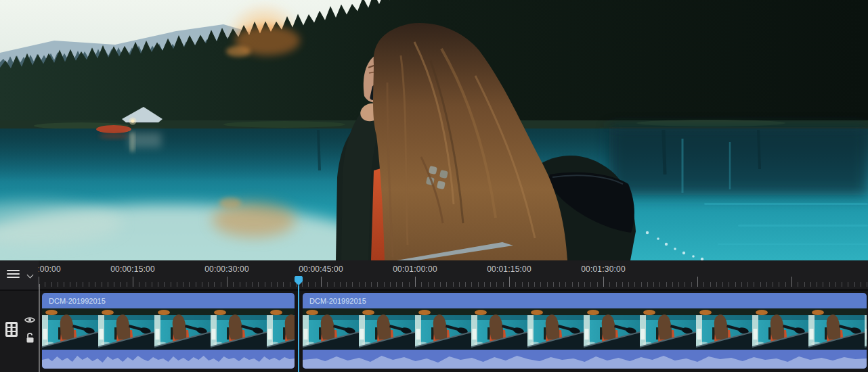  Describe the element at coordinates (39, 328) in the screenshot. I see `track-start-divider` at that location.